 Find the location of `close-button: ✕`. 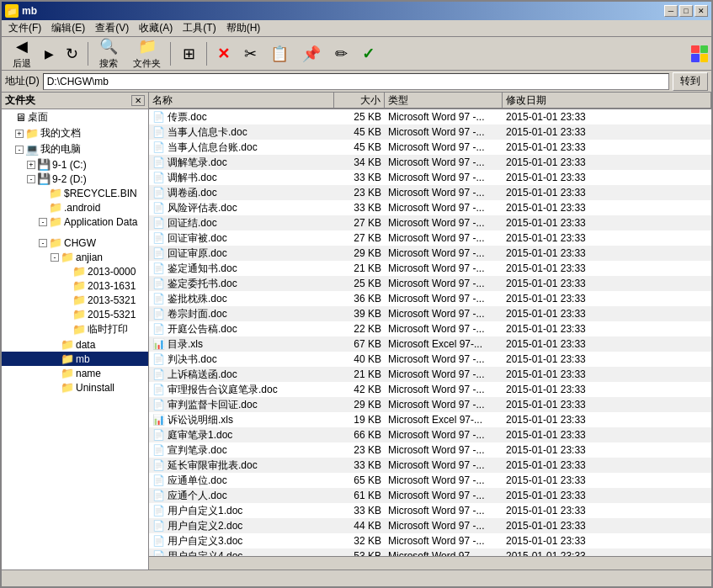

close-button: ✕ is located at coordinates (701, 11).